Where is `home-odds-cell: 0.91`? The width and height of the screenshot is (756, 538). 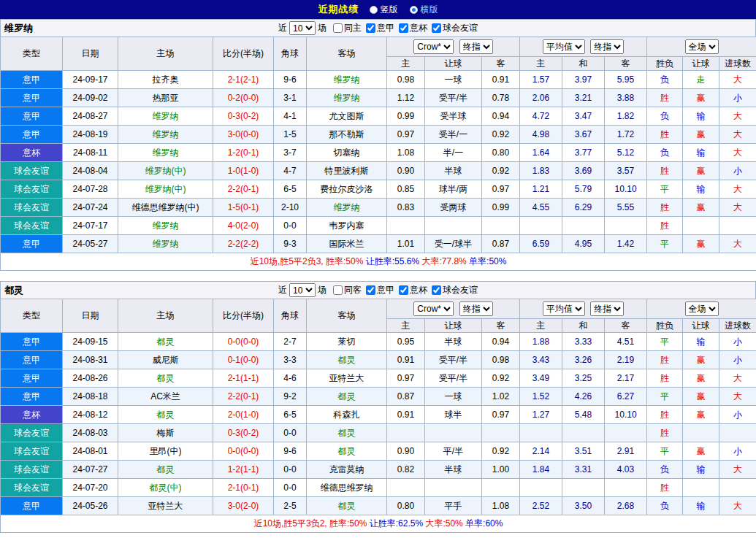 home-odds-cell: 0.91 is located at coordinates (406, 415).